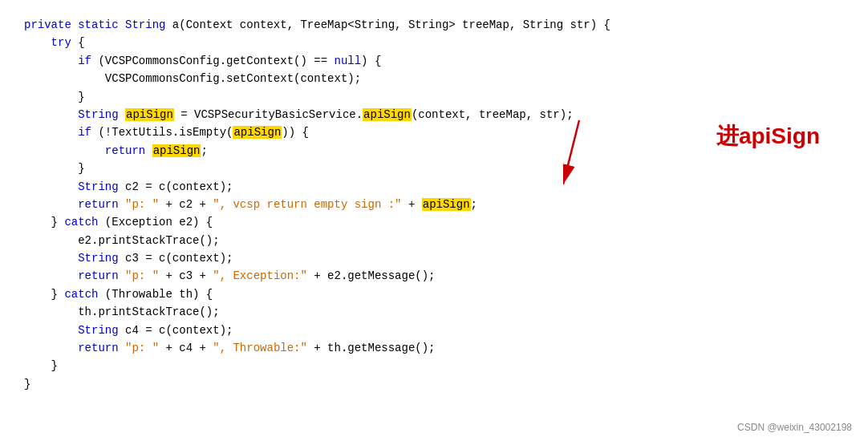 The width and height of the screenshot is (868, 445). What do you see at coordinates (769, 136) in the screenshot?
I see `annotation-label: 进apiSign` at bounding box center [769, 136].